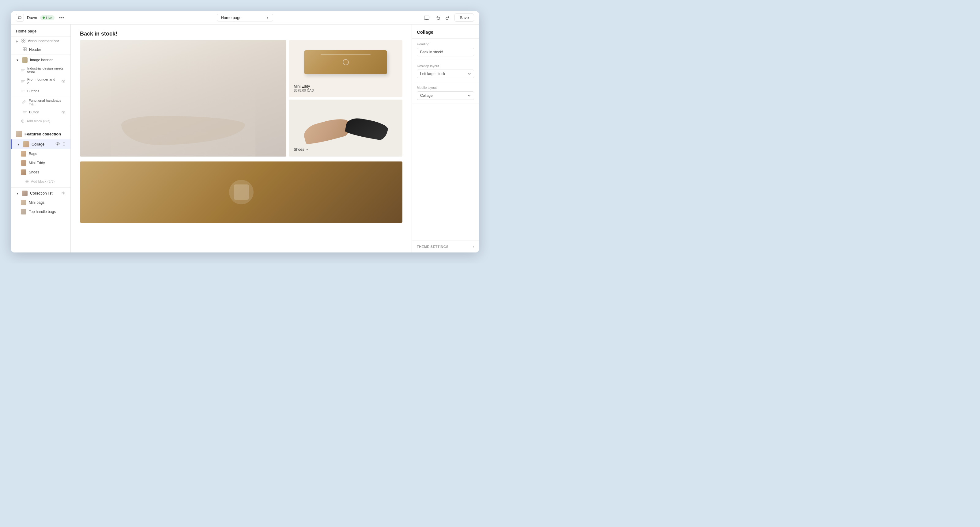 This screenshot has width=980, height=527. What do you see at coordinates (44, 18) in the screenshot?
I see `live-dot` at bounding box center [44, 18].